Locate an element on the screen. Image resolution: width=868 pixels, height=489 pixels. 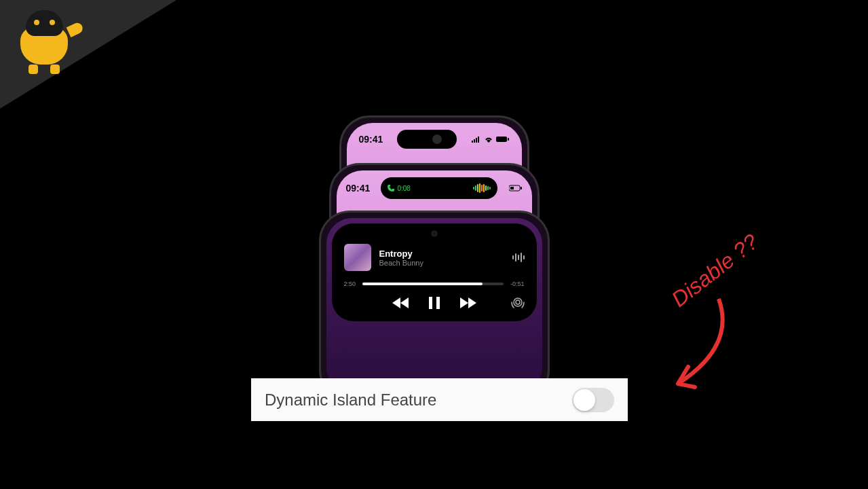
remaining-time: -0:51 is located at coordinates (517, 284).